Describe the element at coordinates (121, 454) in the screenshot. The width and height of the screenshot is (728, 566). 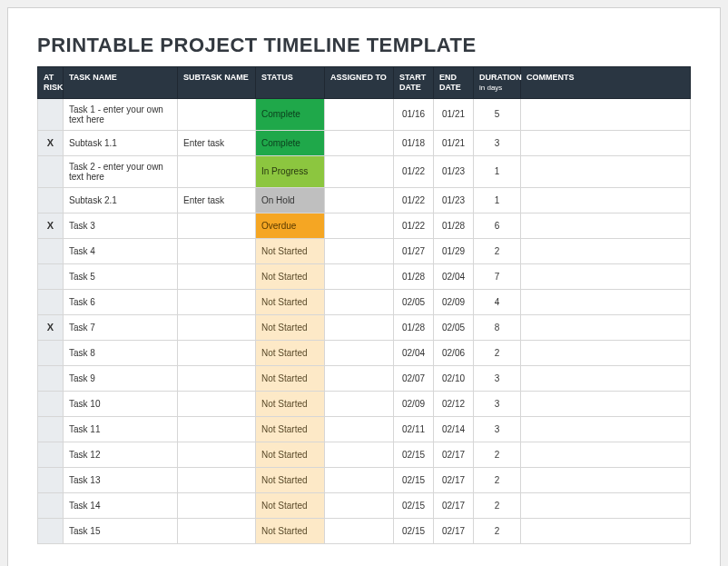
I see `cell-task: Task 12` at that location.